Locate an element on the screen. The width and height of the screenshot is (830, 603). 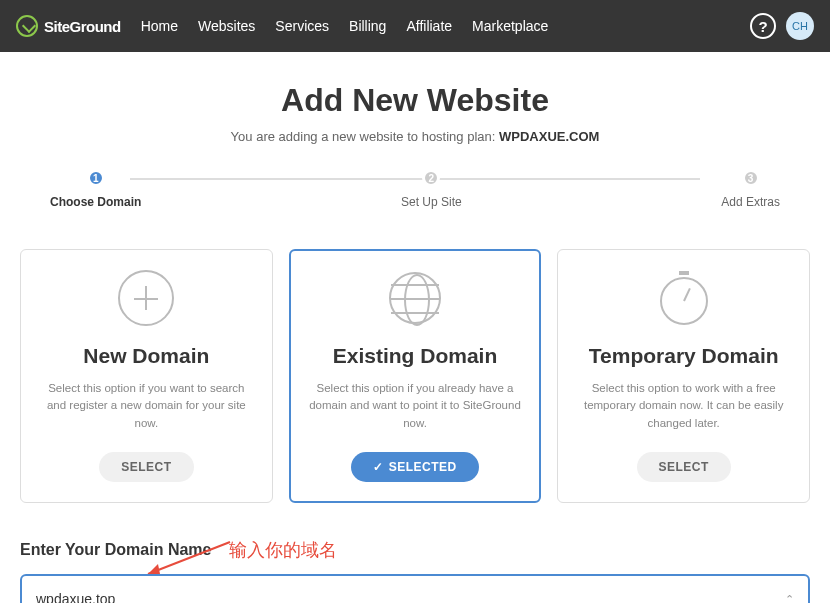
card-existing-domain: Existing Domain Select this option if yo… is located at coordinates (416, 376).